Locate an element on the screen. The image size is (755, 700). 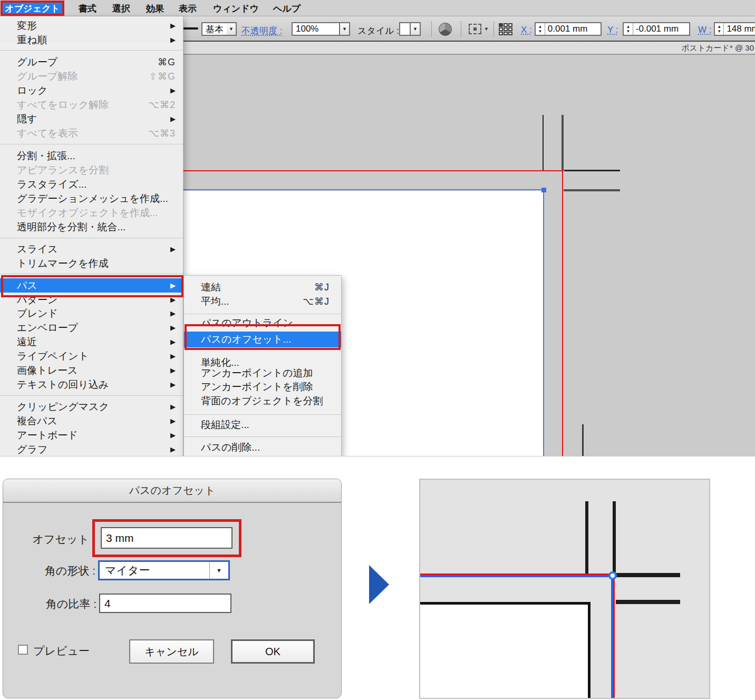
menu-item-gradient-mesh: グラデーションメッシュを作成... is located at coordinates (92, 198).